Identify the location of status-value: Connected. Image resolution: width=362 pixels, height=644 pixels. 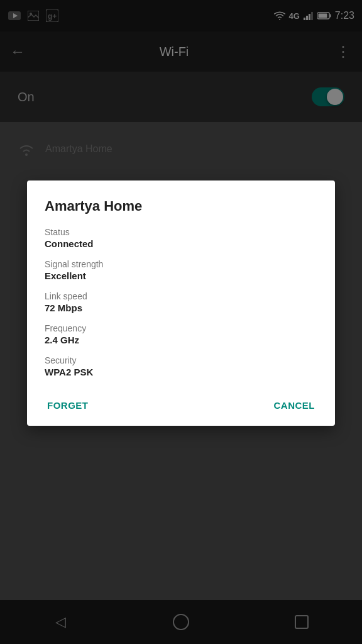
(181, 244).